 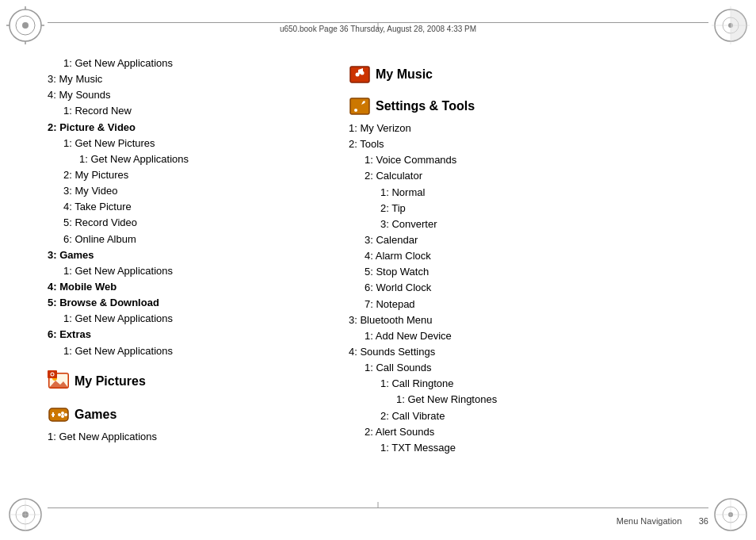 What do you see at coordinates (25, 25) in the screenshot?
I see `corner-decoration-tl` at bounding box center [25, 25].